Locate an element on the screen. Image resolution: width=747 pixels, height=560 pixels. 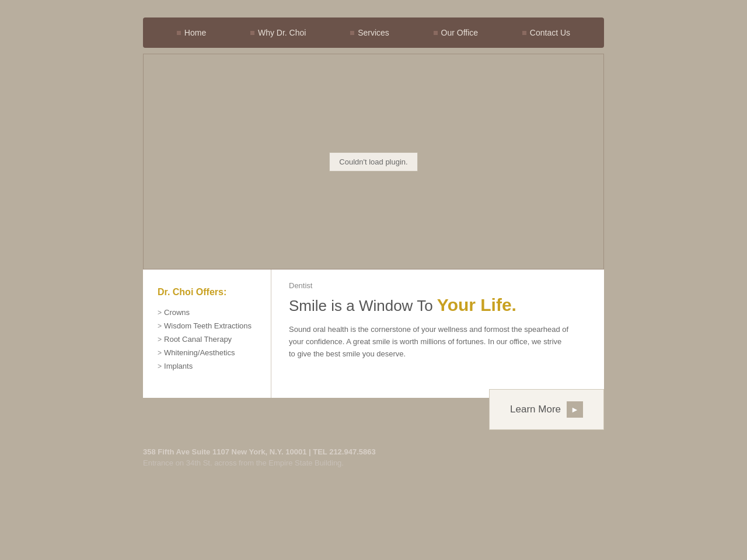
footer-note: Entrance on 34th St. across from the Emp… is located at coordinates (374, 463).